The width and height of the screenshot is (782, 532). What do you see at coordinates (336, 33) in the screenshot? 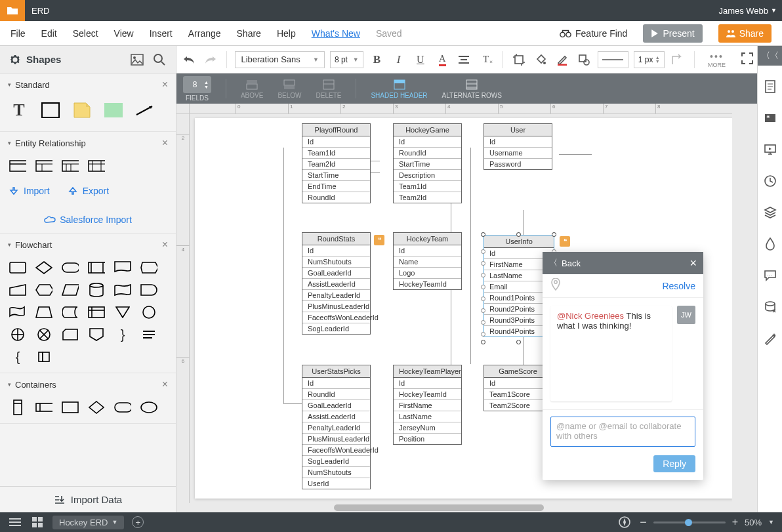
I see `menu-whats-new: What's New` at bounding box center [336, 33].